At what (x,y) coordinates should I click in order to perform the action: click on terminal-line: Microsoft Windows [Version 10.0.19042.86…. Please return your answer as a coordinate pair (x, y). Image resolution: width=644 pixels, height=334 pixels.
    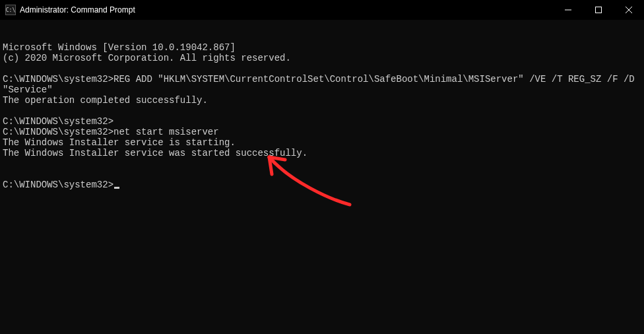
    Looking at the image, I should click on (322, 48).